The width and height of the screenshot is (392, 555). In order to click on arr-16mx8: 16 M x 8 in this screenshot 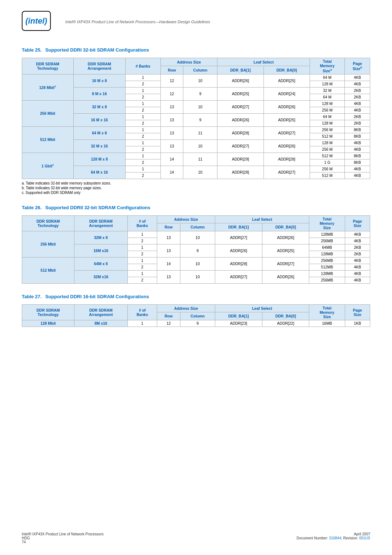, I will do `click(99, 81)`.